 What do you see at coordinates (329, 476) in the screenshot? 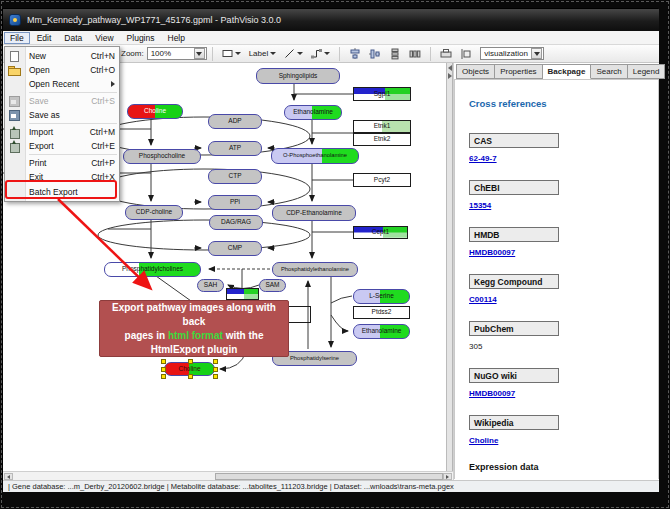
I see `scrollbar-thumb` at bounding box center [329, 476].